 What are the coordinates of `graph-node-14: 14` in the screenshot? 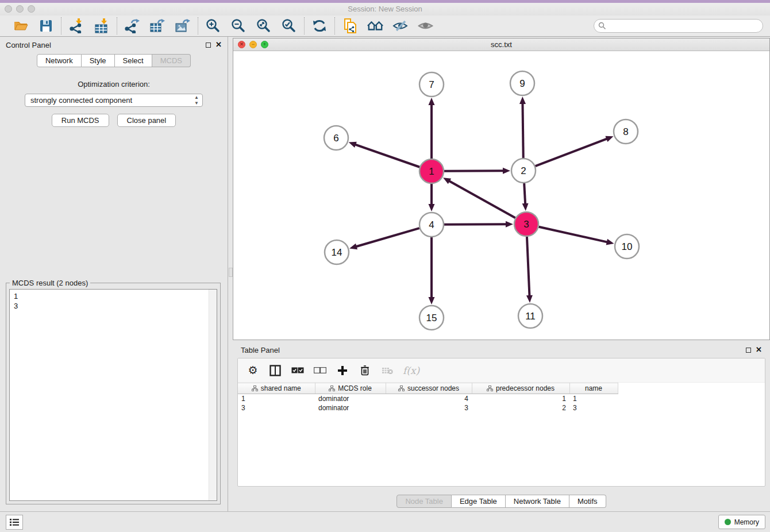 It's located at (337, 252).